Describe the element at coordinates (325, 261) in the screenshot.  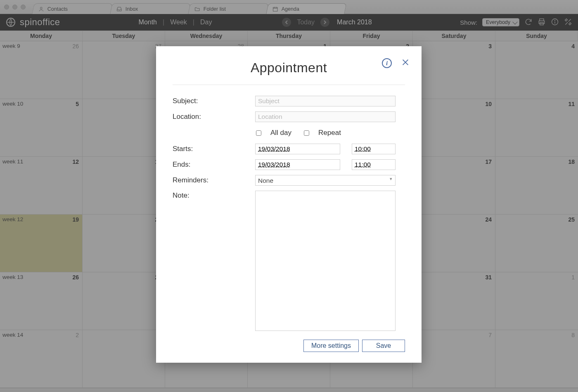
I see `note-textarea` at that location.